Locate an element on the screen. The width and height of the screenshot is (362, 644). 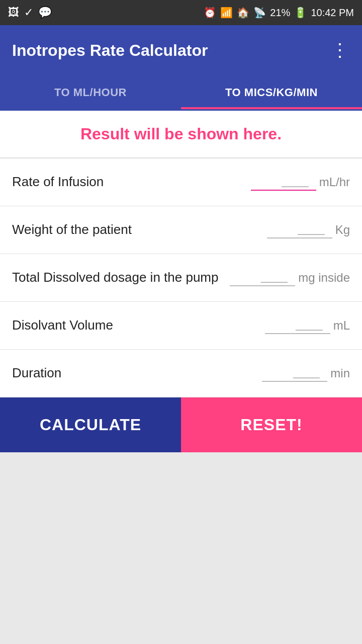
tab-to-mics: TO MICS/KG/MIN is located at coordinates (272, 93).